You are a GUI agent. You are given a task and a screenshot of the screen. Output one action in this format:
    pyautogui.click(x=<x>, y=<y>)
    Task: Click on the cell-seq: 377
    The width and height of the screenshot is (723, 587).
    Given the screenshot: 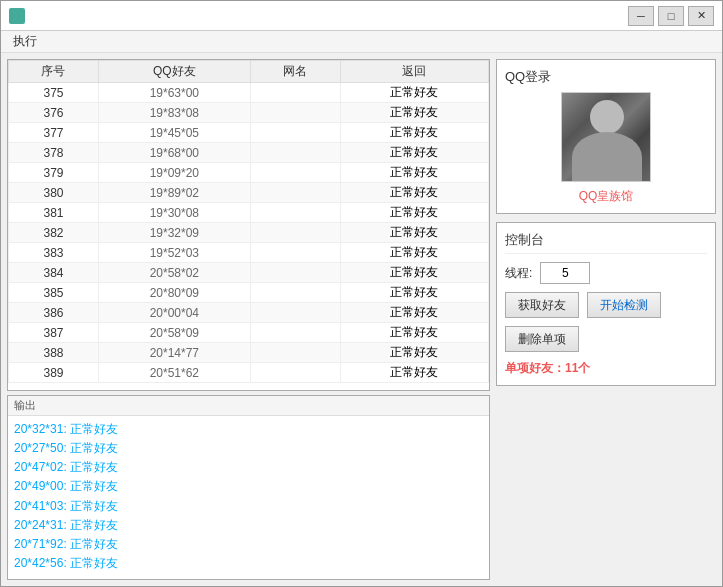 What is the action you would take?
    pyautogui.click(x=54, y=133)
    